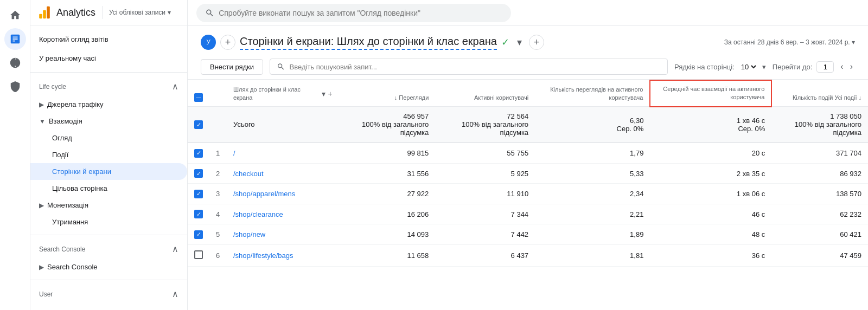  What do you see at coordinates (852, 67) in the screenshot?
I see `next-page-button: ›` at bounding box center [852, 67].